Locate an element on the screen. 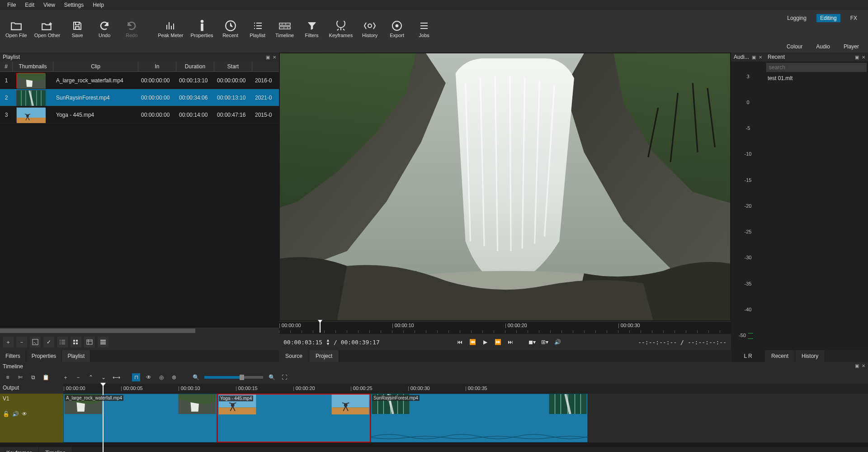  skip-end-button: ⏭ is located at coordinates (510, 342).